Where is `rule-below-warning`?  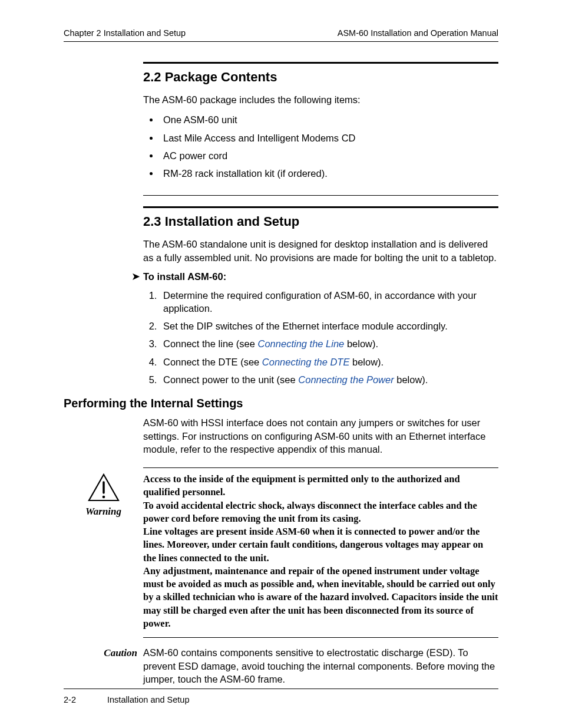
rule-below-warning is located at coordinates (320, 638).